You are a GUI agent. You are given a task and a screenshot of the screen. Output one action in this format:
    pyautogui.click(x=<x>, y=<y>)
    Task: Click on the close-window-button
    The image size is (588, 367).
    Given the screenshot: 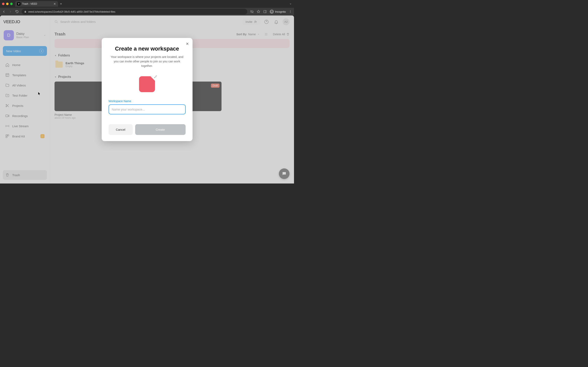 What is the action you would take?
    pyautogui.click(x=3, y=4)
    